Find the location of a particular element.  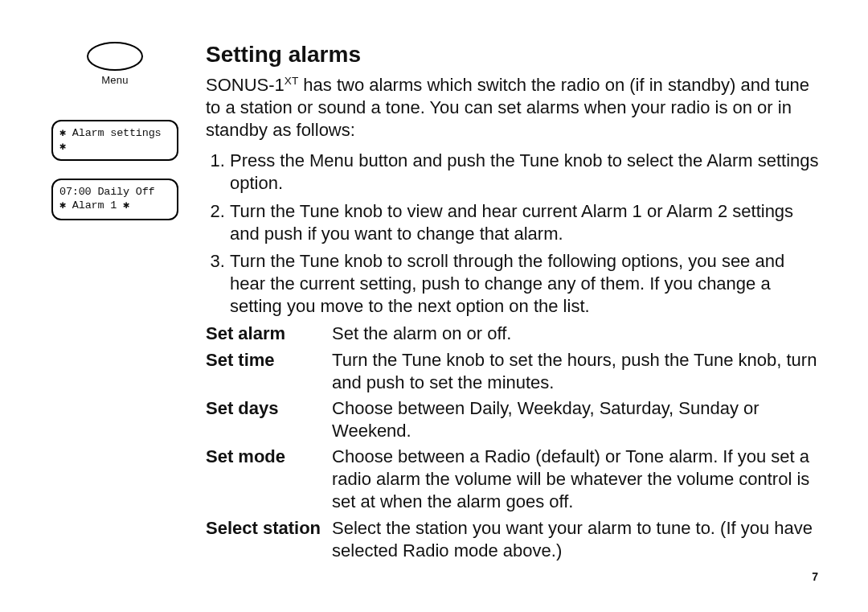

definition-term: Set mode is located at coordinates (268, 481).